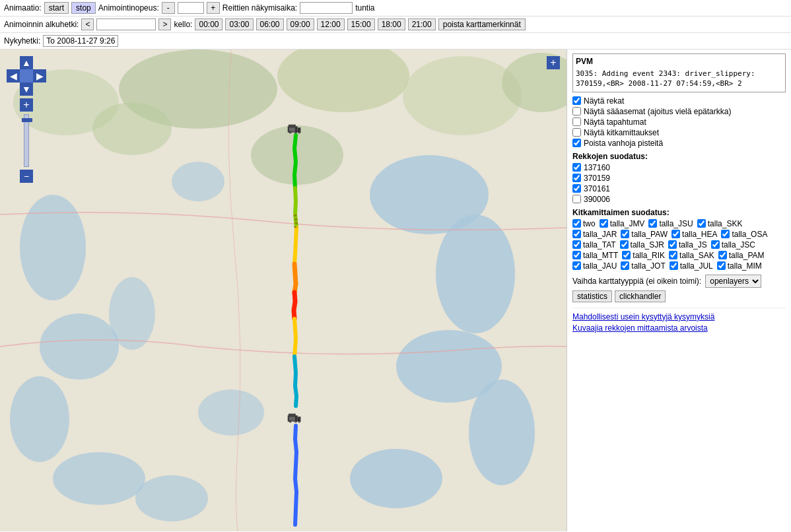  Describe the element at coordinates (643, 255) in the screenshot. I see `kitka-talla-rik: talla_RIK` at that location.